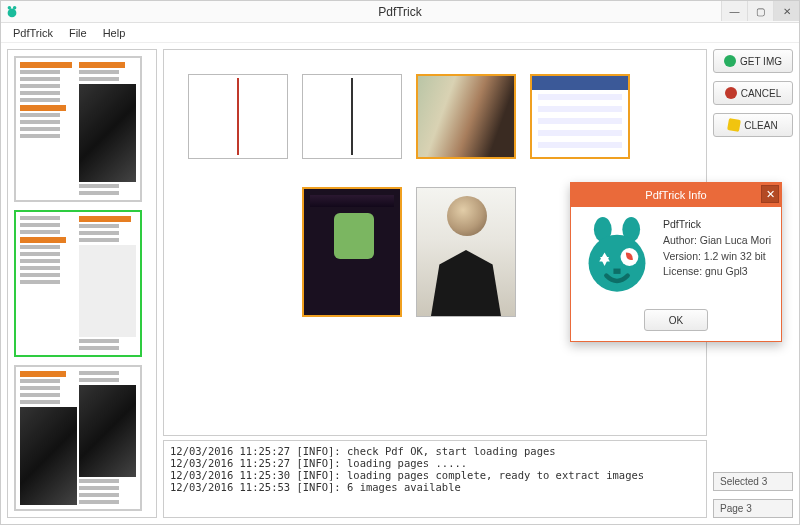 The height and width of the screenshot is (525, 800). I want to click on button-label: CANCEL, so click(762, 94).